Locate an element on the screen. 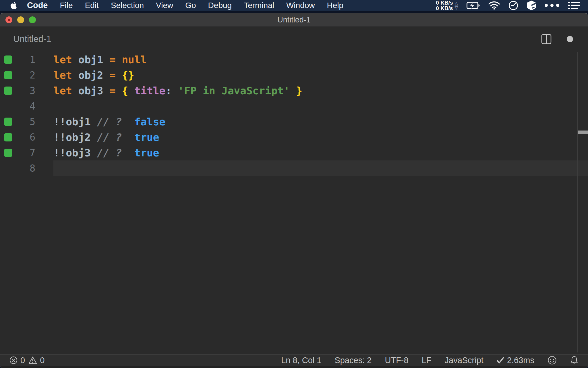  line-number: 2 is located at coordinates (25, 75).